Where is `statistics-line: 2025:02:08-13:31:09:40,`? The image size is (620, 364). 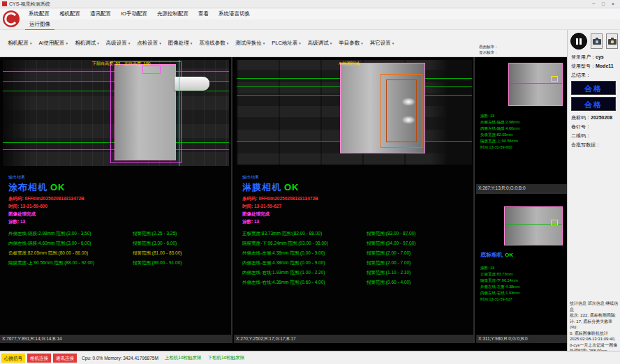 statistics-line: 2025:02:08-13:31:09:40, is located at coordinates (594, 339).